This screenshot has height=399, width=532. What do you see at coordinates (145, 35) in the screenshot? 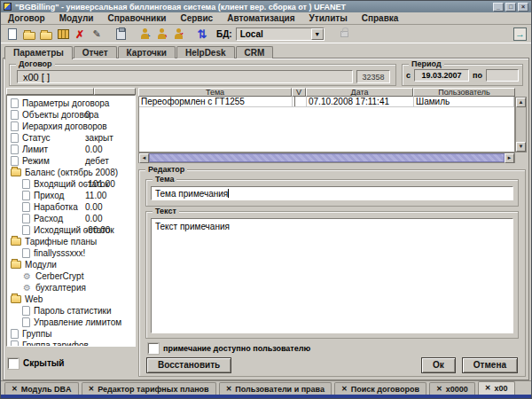
I see `add-user-icon: +` at bounding box center [145, 35].